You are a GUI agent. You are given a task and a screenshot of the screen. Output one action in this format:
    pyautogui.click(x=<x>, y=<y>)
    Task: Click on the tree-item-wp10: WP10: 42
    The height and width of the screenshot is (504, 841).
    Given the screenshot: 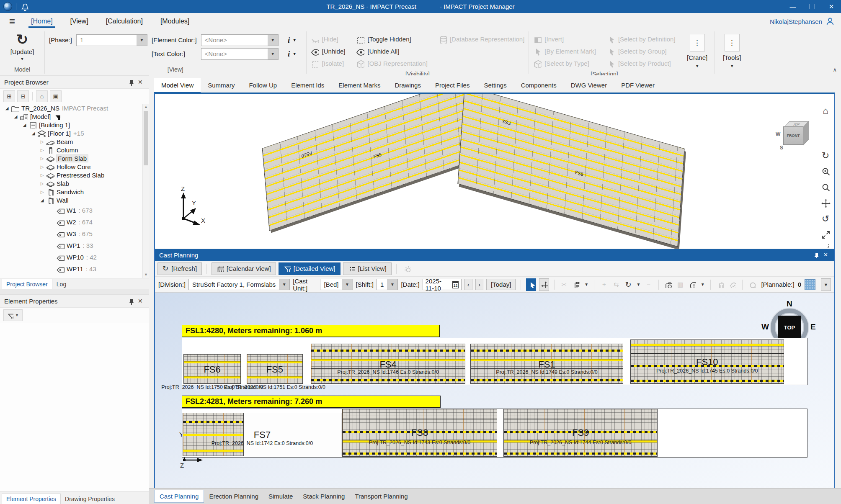 What is the action you would take?
    pyautogui.click(x=75, y=257)
    